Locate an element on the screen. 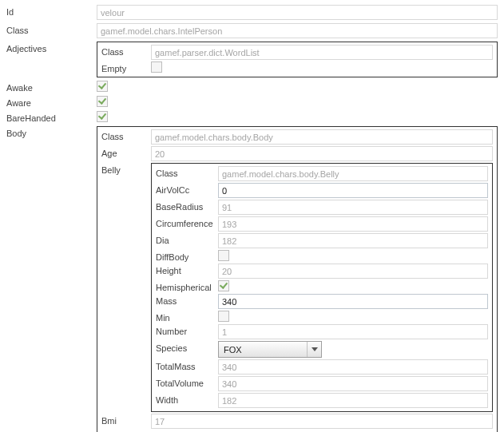 The height and width of the screenshot is (432, 504). belly-species-value: FOX is located at coordinates (233, 350).